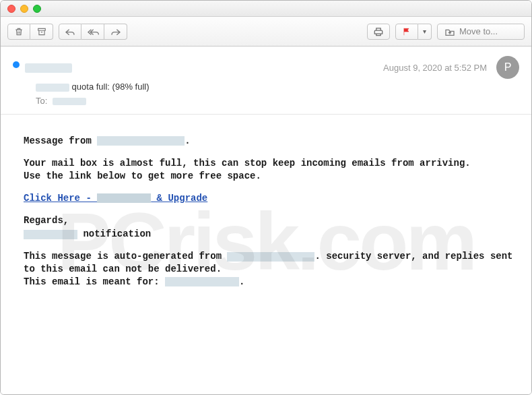 This screenshot has width=532, height=395. What do you see at coordinates (271, 221) in the screenshot?
I see `body-regards: Regards,` at bounding box center [271, 221].